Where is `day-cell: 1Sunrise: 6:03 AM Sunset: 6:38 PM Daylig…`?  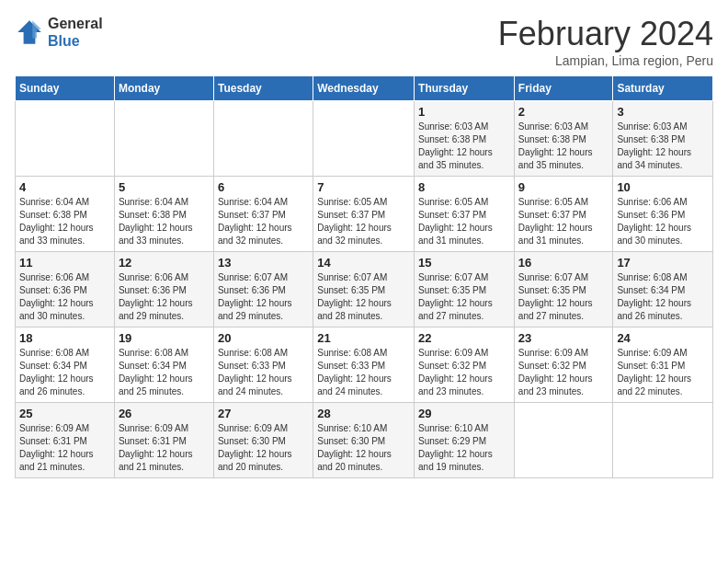 day-cell: 1Sunrise: 6:03 AM Sunset: 6:38 PM Daylig… is located at coordinates (465, 139).